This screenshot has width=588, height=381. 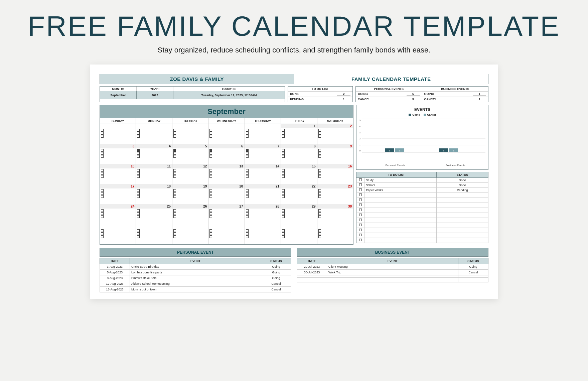 What do you see at coordinates (299, 194) in the screenshot?
I see `calendar-day: 22` at bounding box center [299, 194].